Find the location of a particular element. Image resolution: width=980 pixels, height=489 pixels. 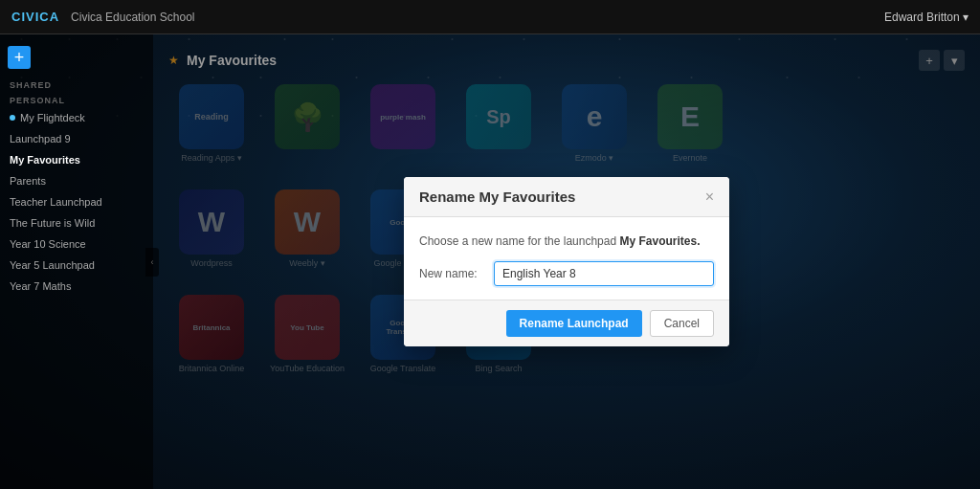

personal-section-label: PERSONAL is located at coordinates (77, 100).